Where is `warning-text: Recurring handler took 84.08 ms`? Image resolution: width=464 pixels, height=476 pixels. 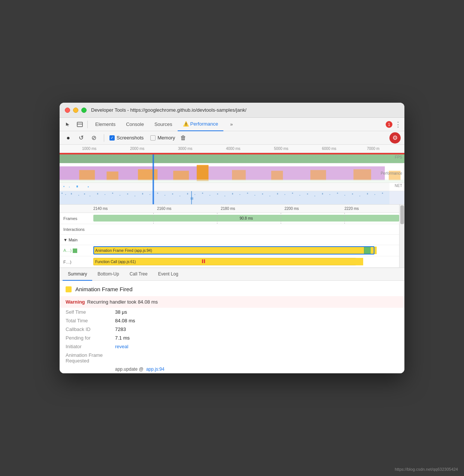 warning-text: Recurring handler took 84.08 ms is located at coordinates (123, 302).